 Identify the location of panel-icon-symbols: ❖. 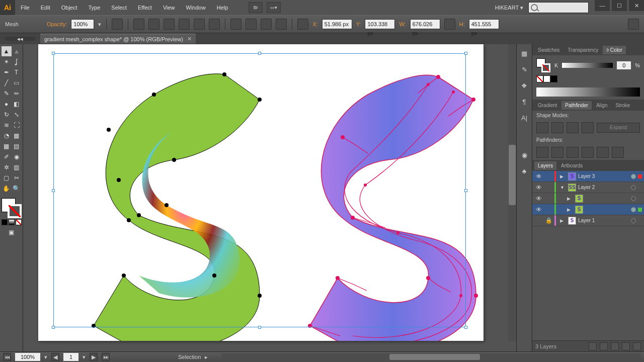
(524, 85).